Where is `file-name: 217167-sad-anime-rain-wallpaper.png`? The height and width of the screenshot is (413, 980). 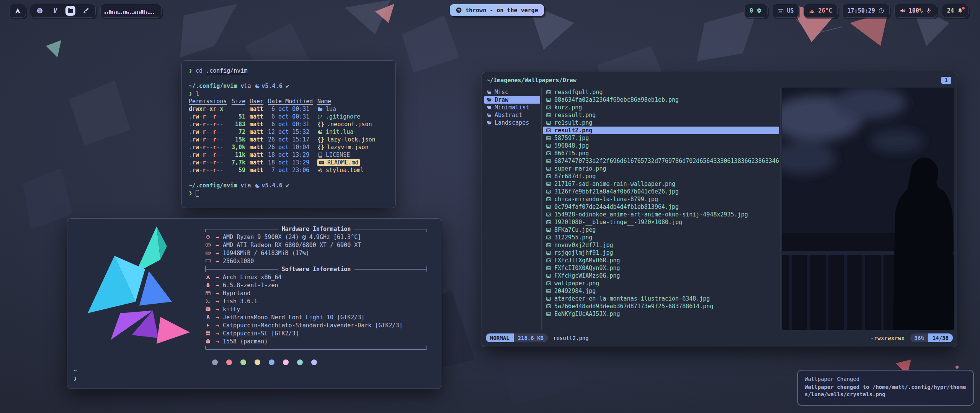
file-name: 217167-sad-anime-rain-wallpaper.png is located at coordinates (615, 184).